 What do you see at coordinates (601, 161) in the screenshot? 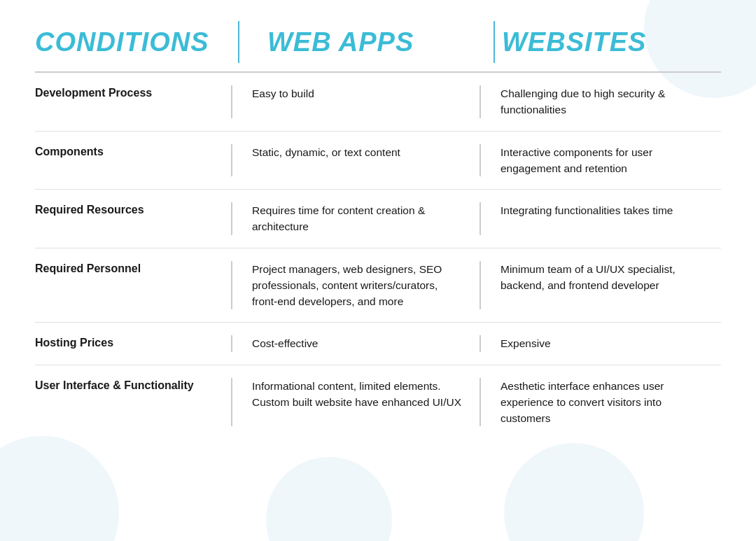
I see `cell-website-1: Interactive components for user engageme…` at bounding box center [601, 161].